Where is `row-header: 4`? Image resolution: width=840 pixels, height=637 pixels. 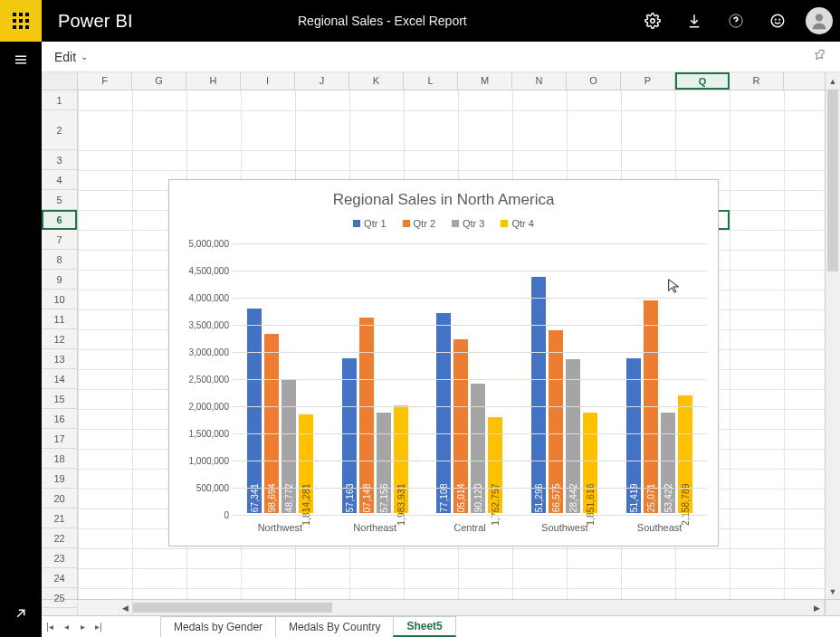
row-header: 4 is located at coordinates (60, 180).